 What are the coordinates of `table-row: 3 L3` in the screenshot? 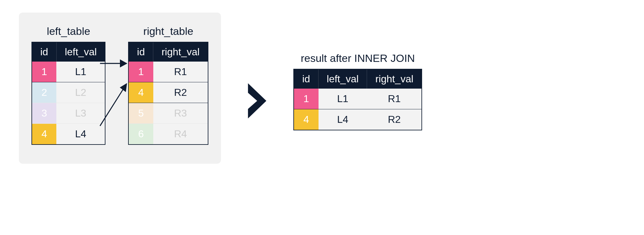 It's located at (69, 113).